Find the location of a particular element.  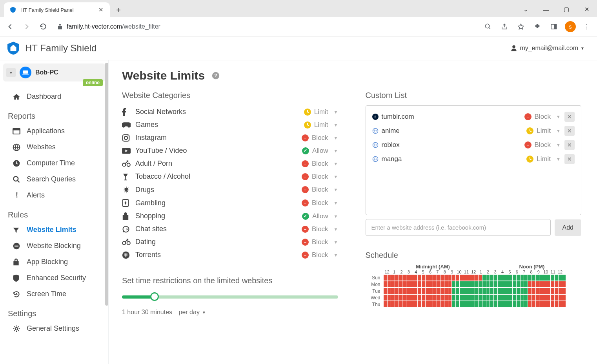

zoom-icon is located at coordinates (488, 27).